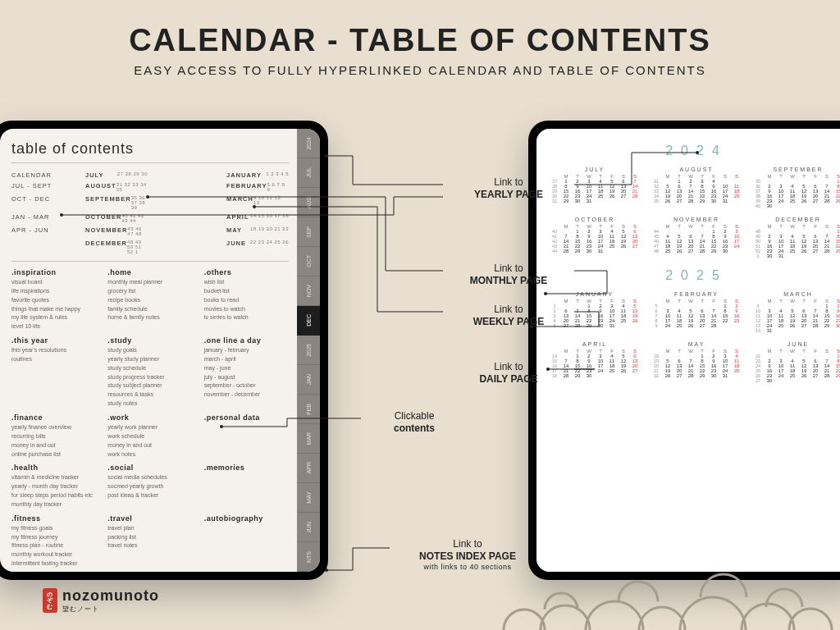 The image size is (840, 630). What do you see at coordinates (149, 351) in the screenshot?
I see `toc-item: study goals` at bounding box center [149, 351].